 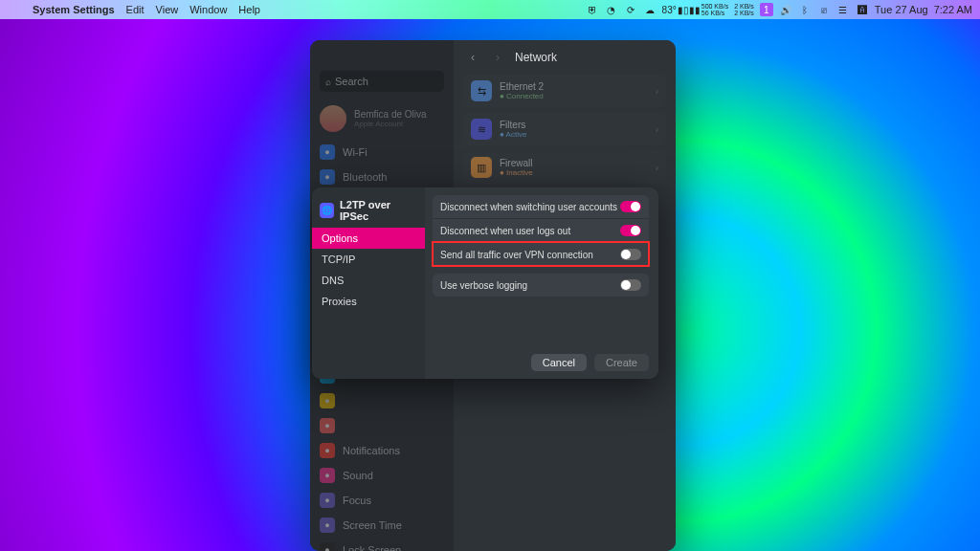 I want to click on page-title: Network, so click(x=536, y=57).